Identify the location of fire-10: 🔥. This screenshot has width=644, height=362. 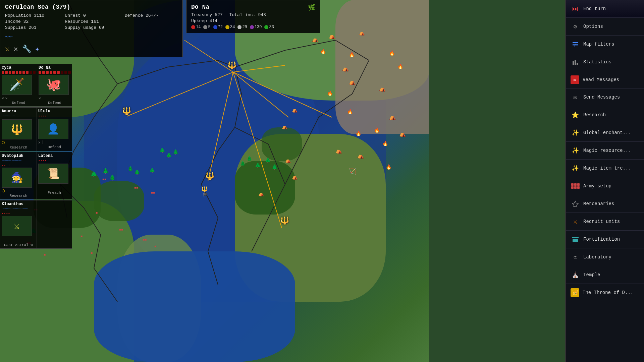
(388, 167).